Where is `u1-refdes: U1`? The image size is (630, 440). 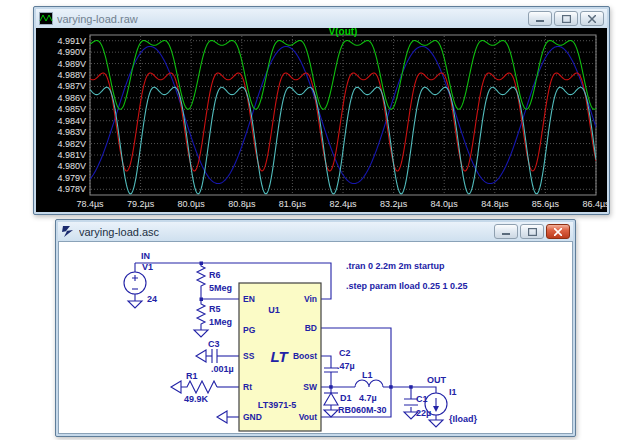 u1-refdes: U1 is located at coordinates (274, 310).